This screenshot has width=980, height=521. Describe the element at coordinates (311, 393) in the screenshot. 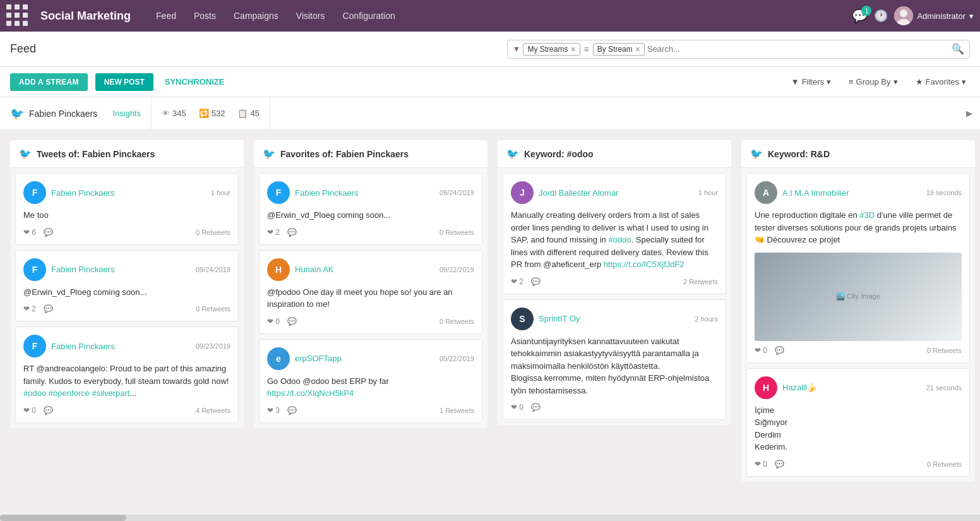

I see `url-link: https://t.co/XlqNcH5kP4` at that location.